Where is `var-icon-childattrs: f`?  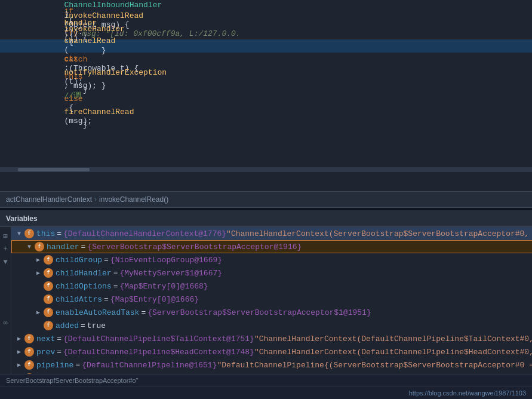 var-icon-childattrs: f is located at coordinates (48, 299).